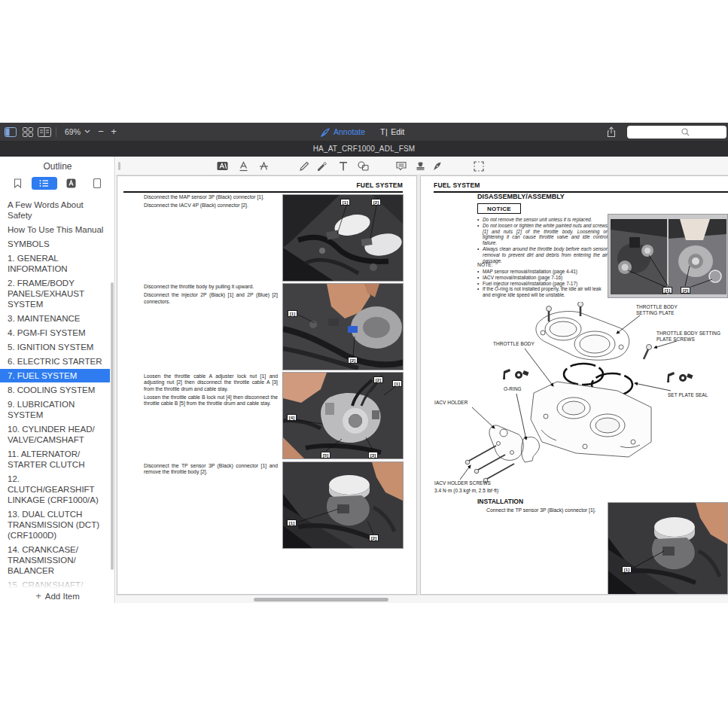 Image resolution: width=728 pixels, height=728 pixels. Describe the element at coordinates (57, 379) in the screenshot. I see `sidebar: Outline A Few Words About Safety` at that location.